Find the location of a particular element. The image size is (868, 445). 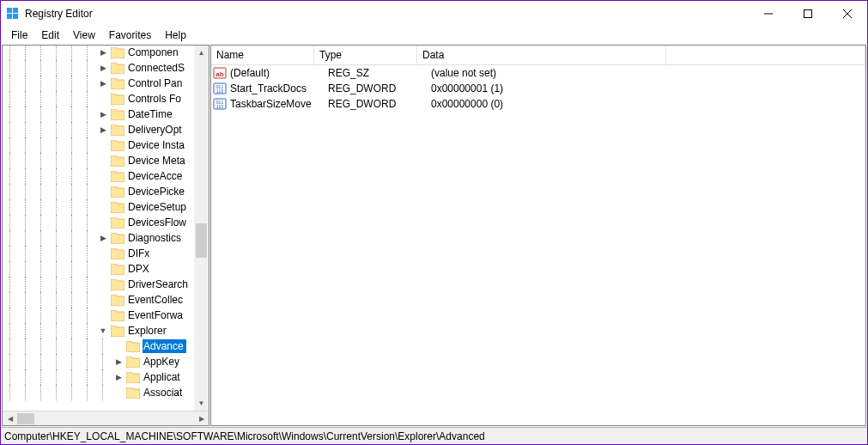

tree-item: DriverSearch is located at coordinates (96, 284).